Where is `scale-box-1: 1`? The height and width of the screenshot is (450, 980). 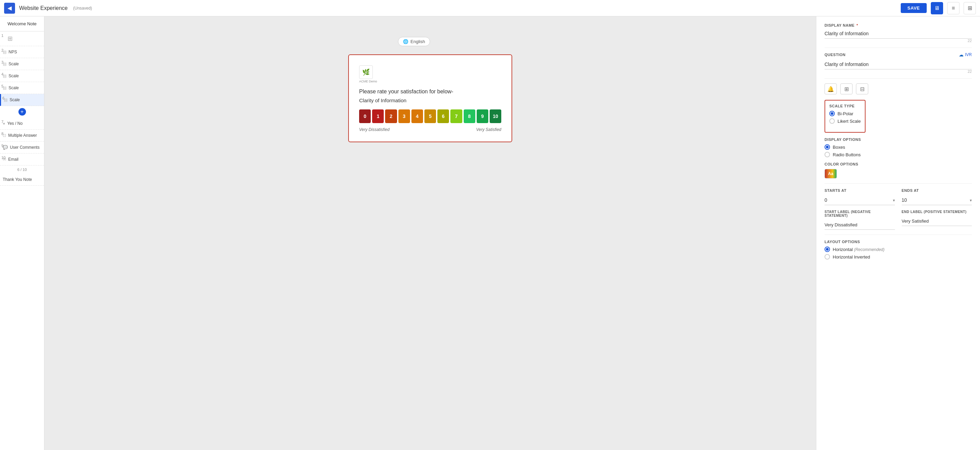
scale-box-1: 1 is located at coordinates (378, 116).